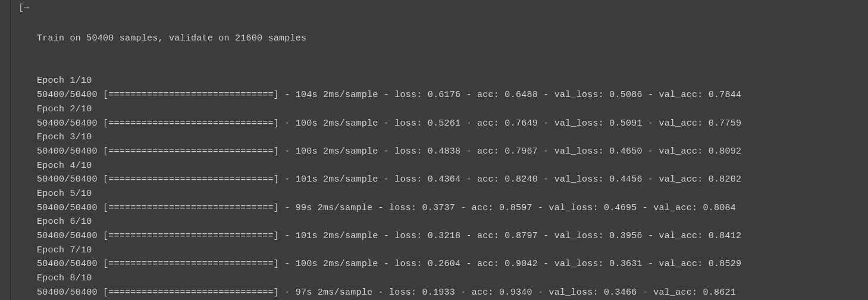  I want to click on epoch-label: Epoch 1/10, so click(451, 81).